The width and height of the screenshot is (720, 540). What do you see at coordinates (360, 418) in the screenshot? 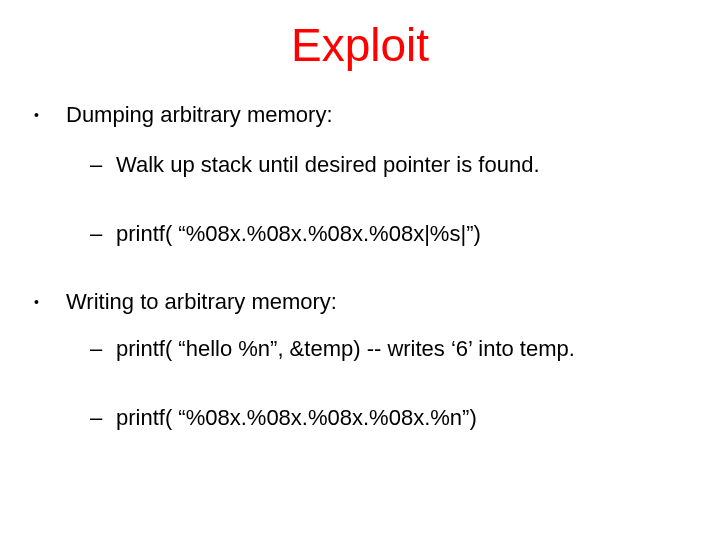
I see `bullet-level-2: – printf( “%08x.%08x.%08x.%08x.%n”)` at bounding box center [360, 418].